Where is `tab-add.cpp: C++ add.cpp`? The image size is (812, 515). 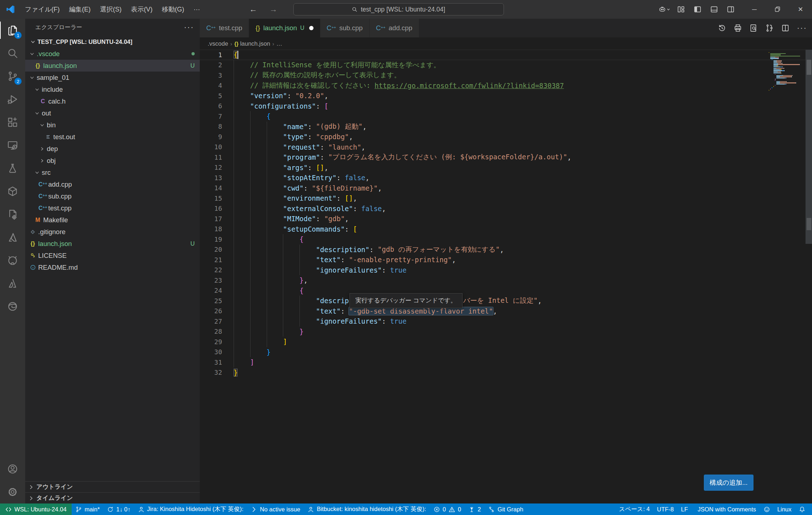 tab-add.cpp: C++ add.cpp is located at coordinates (394, 28).